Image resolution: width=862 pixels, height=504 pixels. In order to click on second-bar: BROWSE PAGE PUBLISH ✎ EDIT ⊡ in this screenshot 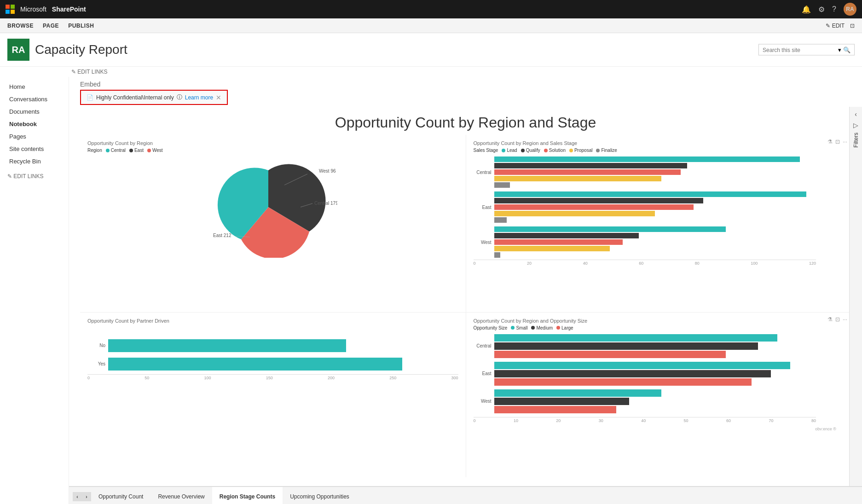, I will do `click(431, 26)`.